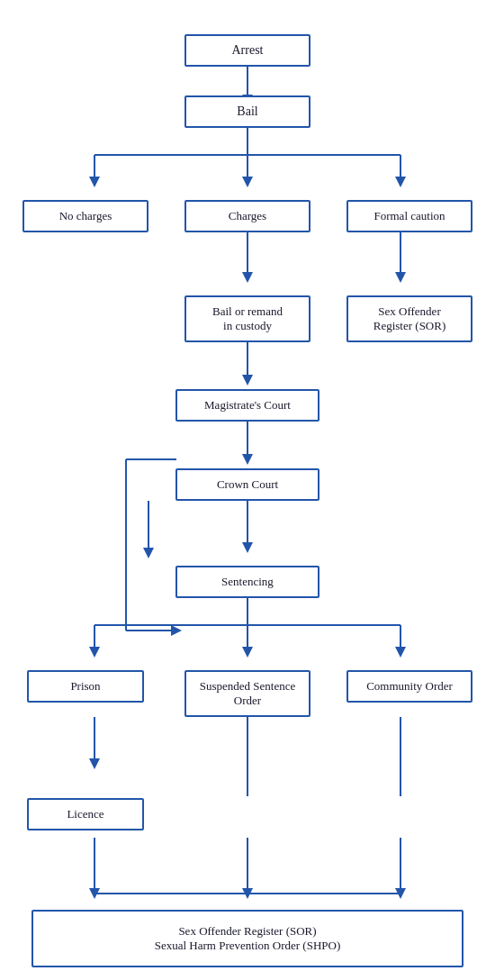 The height and width of the screenshot is (980, 495). What do you see at coordinates (410, 216) in the screenshot?
I see `formal-caution-box: Formal caution` at bounding box center [410, 216].